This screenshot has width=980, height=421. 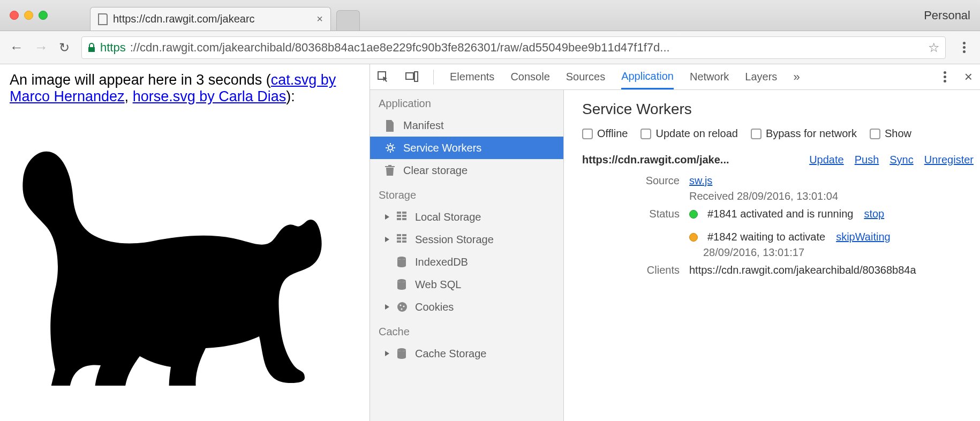 I want to click on check-bypass: Bypass for network, so click(x=804, y=134).